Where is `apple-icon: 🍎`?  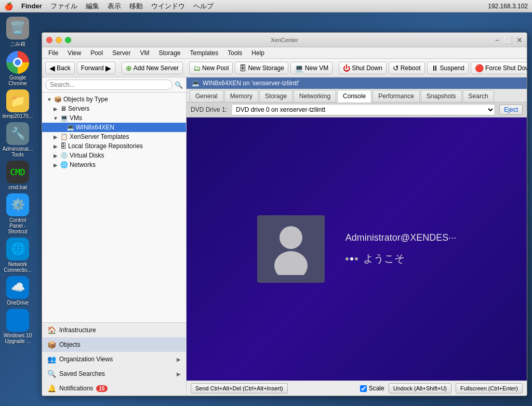 apple-icon: 🍎 is located at coordinates (8, 6).